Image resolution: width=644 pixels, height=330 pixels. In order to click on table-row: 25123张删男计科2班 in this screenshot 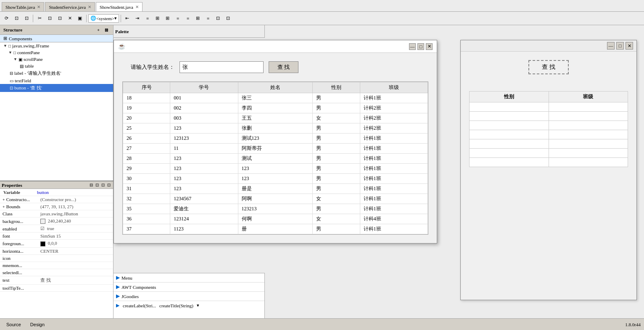, I will do `click(276, 128)`.